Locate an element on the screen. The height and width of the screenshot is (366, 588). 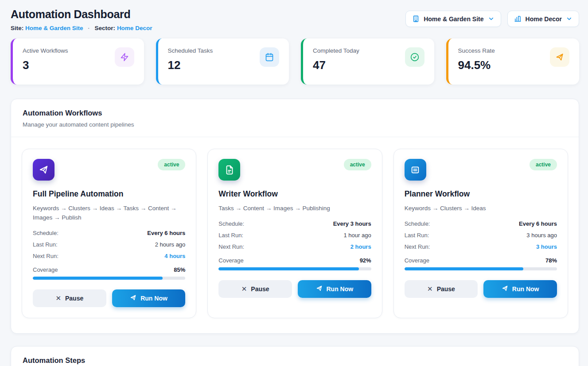
last-run-row: Last Run: 1 hour ago is located at coordinates (295, 235).